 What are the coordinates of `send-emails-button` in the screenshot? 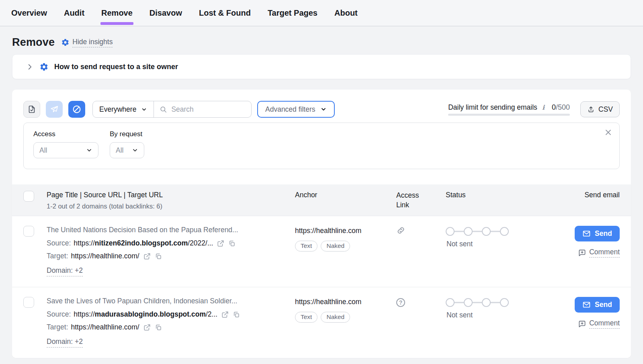 It's located at (54, 109).